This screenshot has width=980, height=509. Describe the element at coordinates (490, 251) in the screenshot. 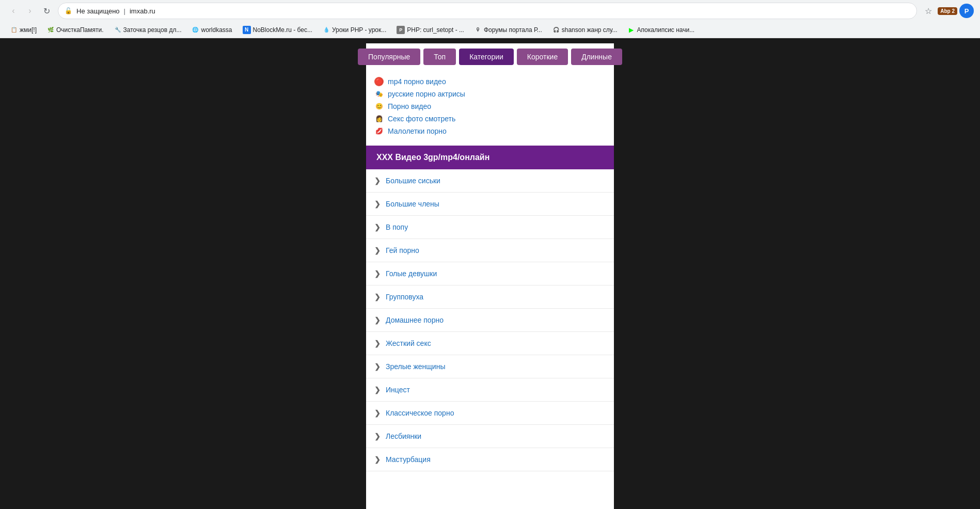

I see `category-gei: ❯ Гей порно` at that location.